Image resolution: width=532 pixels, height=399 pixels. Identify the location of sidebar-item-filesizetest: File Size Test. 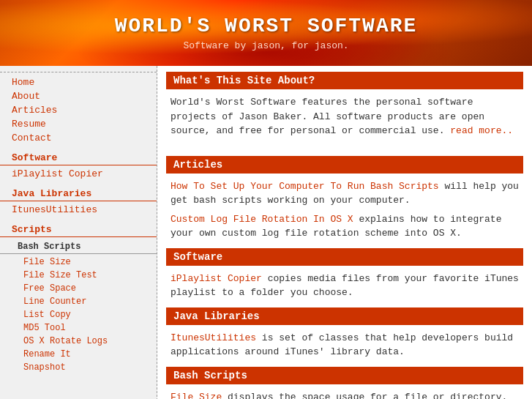
(78, 275).